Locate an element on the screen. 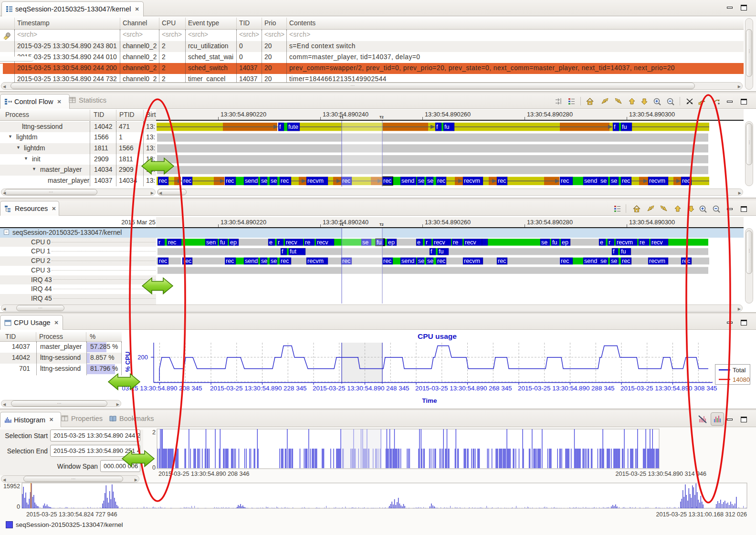 The height and width of the screenshot is (535, 756). svg-text: 2 is located at coordinates (154, 432).